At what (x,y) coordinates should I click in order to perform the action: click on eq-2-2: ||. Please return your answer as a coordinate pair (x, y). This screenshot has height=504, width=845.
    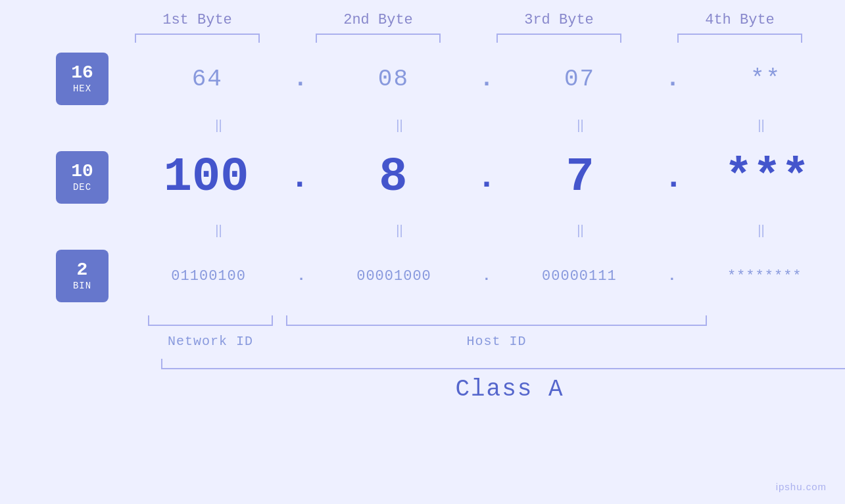
    Looking at the image, I should click on (400, 230).